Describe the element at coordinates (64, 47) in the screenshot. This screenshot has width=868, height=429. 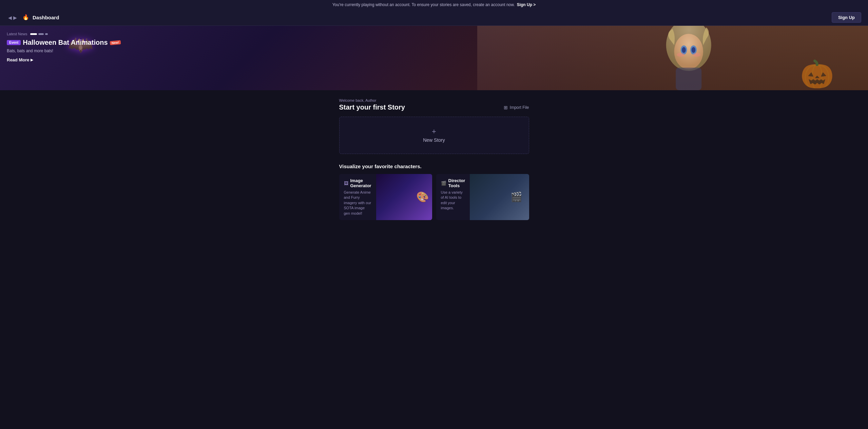
I see `hero-content: Latest News Event Halloween Bat Animatio…` at that location.